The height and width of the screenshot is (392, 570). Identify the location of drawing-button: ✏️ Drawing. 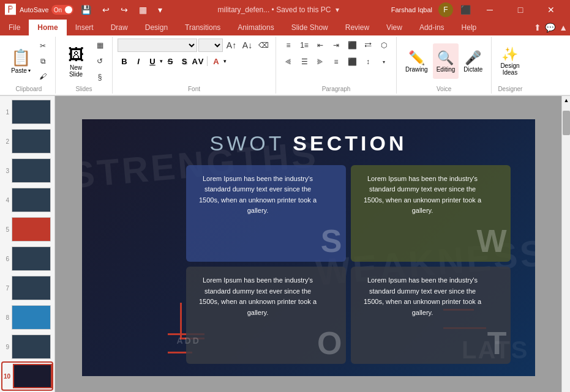
(416, 61).